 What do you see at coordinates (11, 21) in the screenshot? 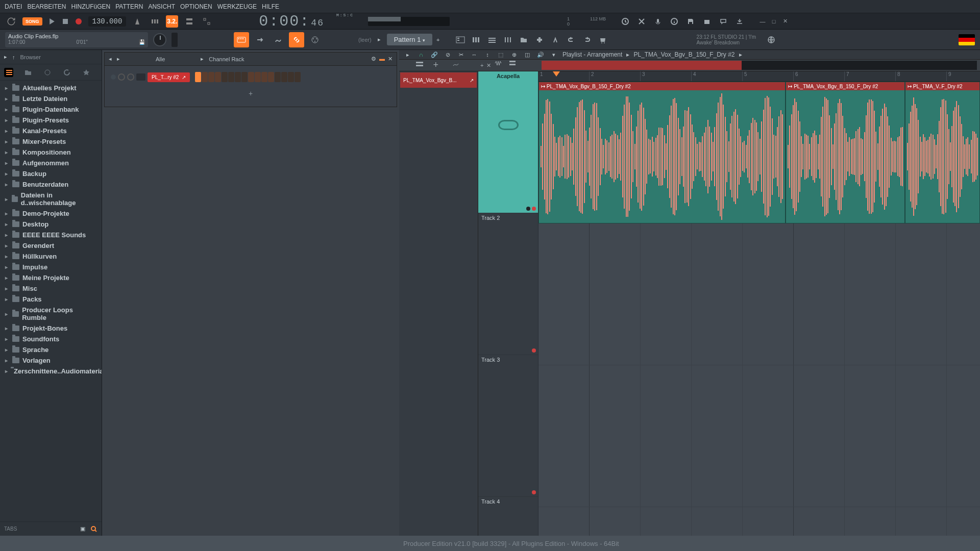
I see `refresh-icon` at bounding box center [11, 21].